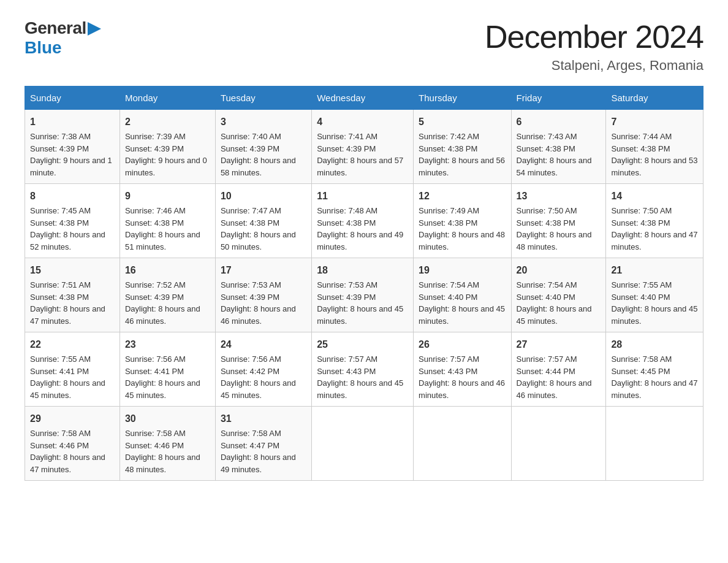  Describe the element at coordinates (72, 369) in the screenshot. I see `calendar-cell: 22Sunrise: 7:55 AMSunset: 4:41 PMDayligh…` at that location.